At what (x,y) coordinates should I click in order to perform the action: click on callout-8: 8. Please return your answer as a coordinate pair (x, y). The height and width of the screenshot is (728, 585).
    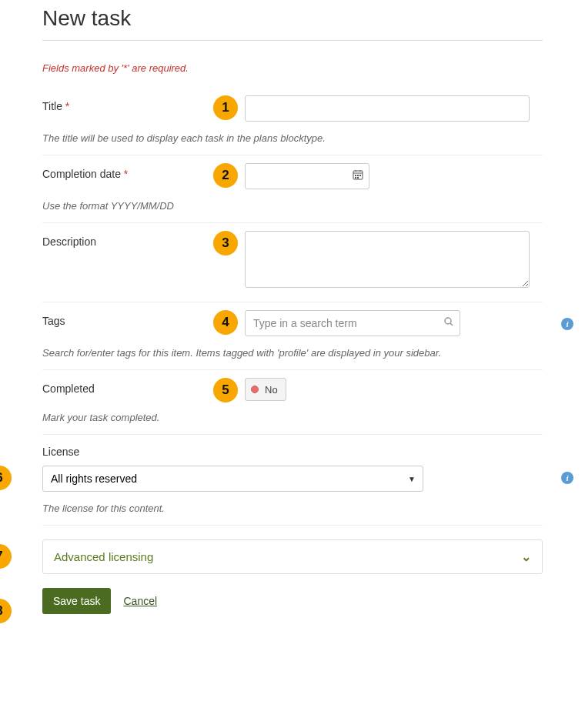
    Looking at the image, I should click on (6, 611).